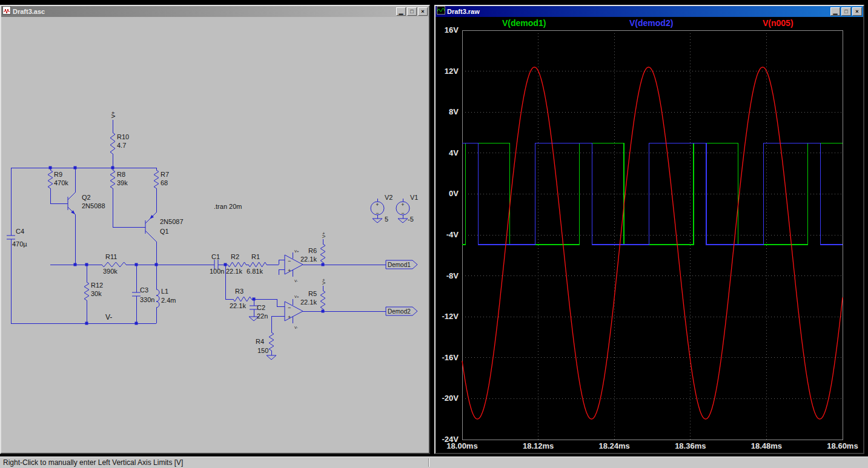  I want to click on waveform-minimize-button: ▁, so click(835, 12).